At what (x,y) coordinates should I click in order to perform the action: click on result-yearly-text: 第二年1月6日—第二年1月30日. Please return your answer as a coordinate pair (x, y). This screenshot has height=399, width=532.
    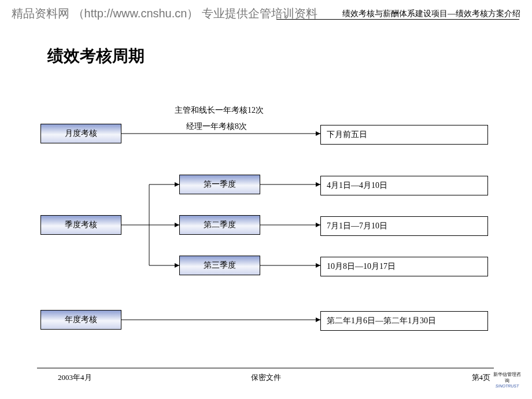
    Looking at the image, I should click on (382, 320).